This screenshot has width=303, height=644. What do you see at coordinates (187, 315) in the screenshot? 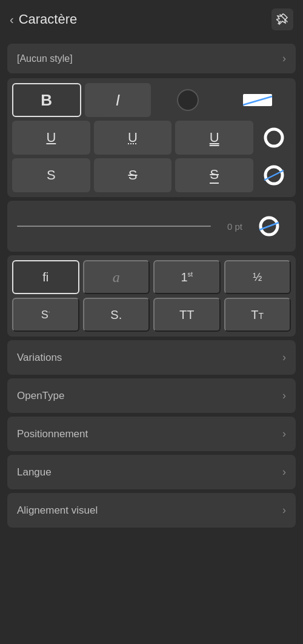
I see `all-caps-button: TT` at bounding box center [187, 315].